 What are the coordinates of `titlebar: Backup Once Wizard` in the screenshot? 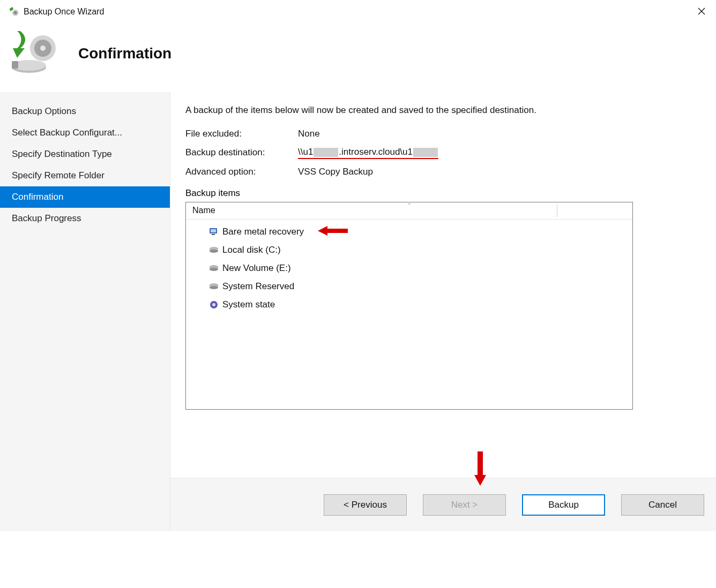 It's located at (358, 12).